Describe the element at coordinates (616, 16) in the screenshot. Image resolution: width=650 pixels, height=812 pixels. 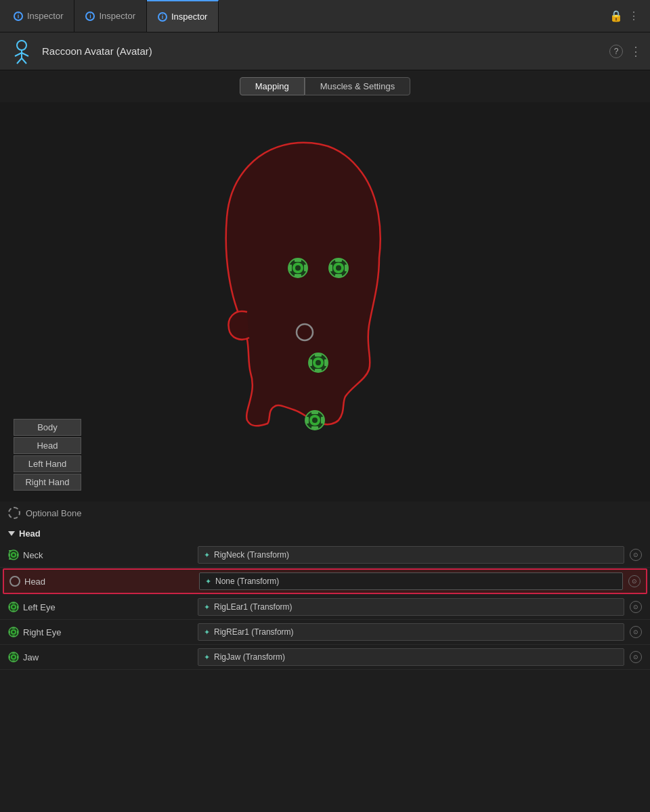
I see `lock-icon: 🔒` at that location.